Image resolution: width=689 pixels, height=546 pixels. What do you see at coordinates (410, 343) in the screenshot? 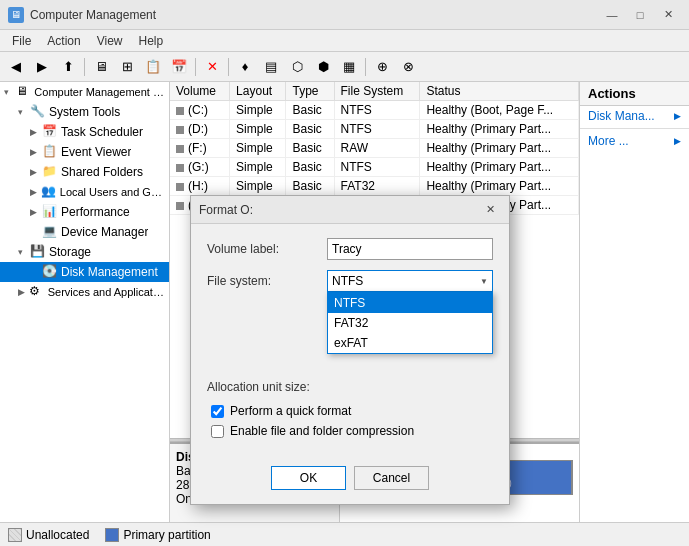
I see `option-exfat: exFAT` at bounding box center [410, 343].